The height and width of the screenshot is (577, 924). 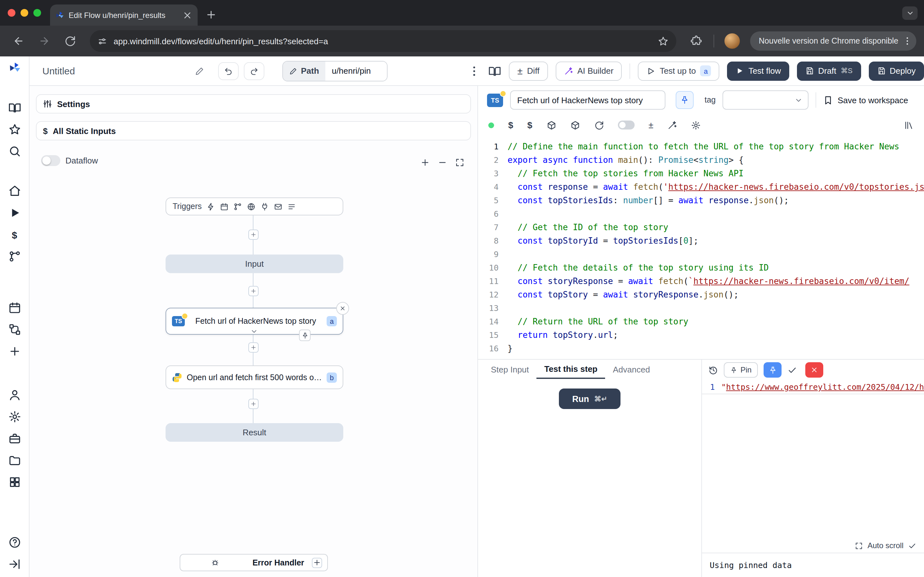 What do you see at coordinates (510, 369) in the screenshot?
I see `tab-step-input: Step Input` at bounding box center [510, 369].